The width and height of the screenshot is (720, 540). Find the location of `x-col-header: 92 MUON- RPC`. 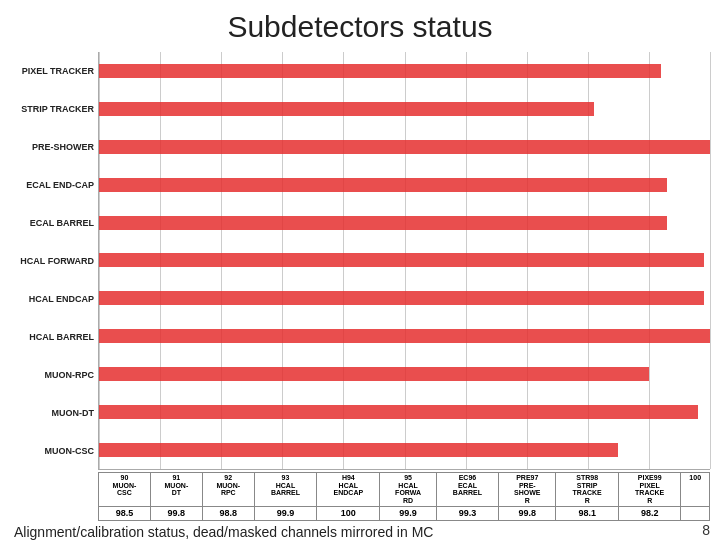

x-col-header: 92 MUON- RPC is located at coordinates (228, 490).